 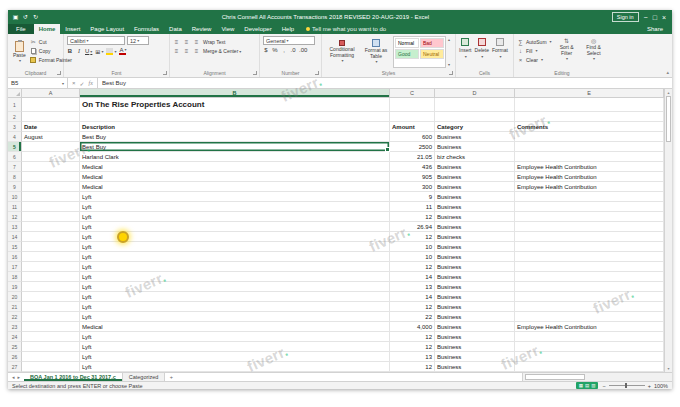 What do you see at coordinates (15, 147) in the screenshot?
I see `row-number-5: 5` at bounding box center [15, 147].